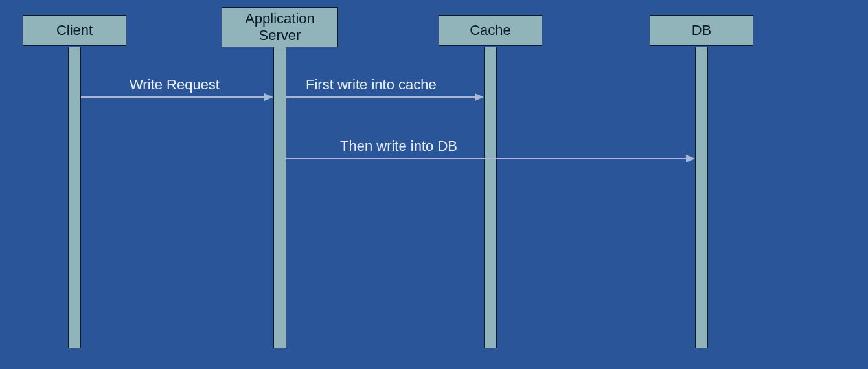  I want to click on actor-cache: Cache, so click(490, 30).